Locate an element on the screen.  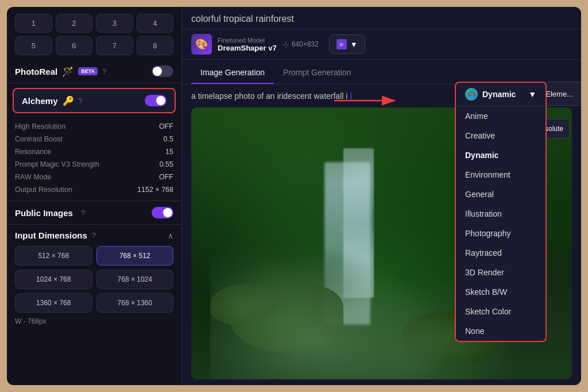
setting-raw-mode: RAW Mode OFF is located at coordinates (94, 177).